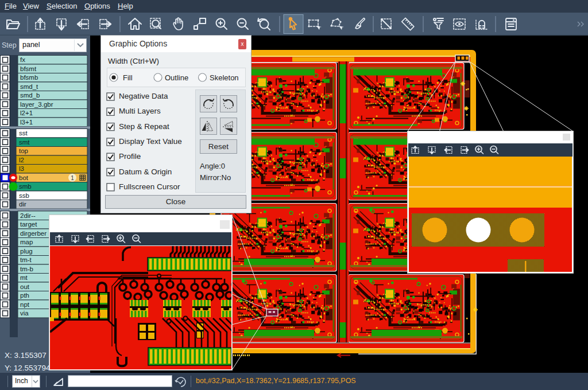  What do you see at coordinates (24, 278) in the screenshot?
I see `svg-text: mt` at bounding box center [24, 278].